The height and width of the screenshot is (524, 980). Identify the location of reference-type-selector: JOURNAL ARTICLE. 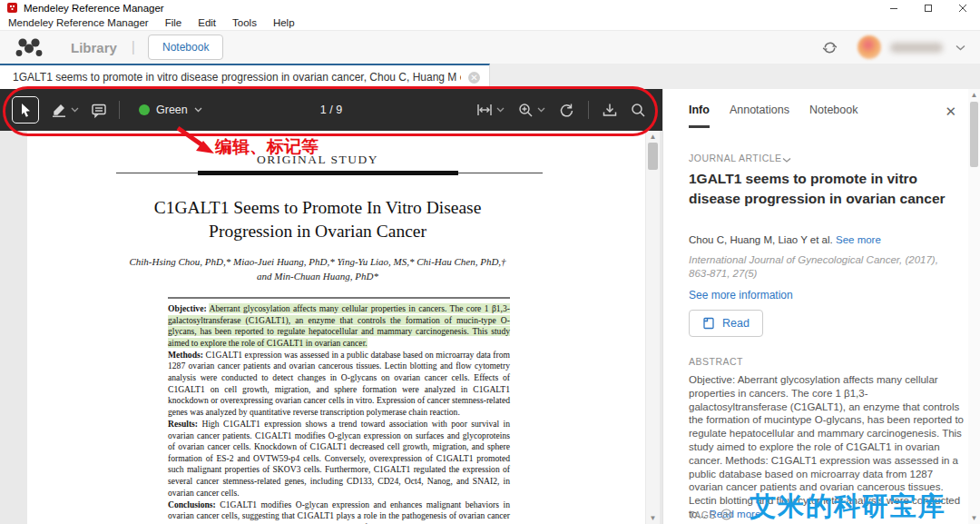
(740, 158).